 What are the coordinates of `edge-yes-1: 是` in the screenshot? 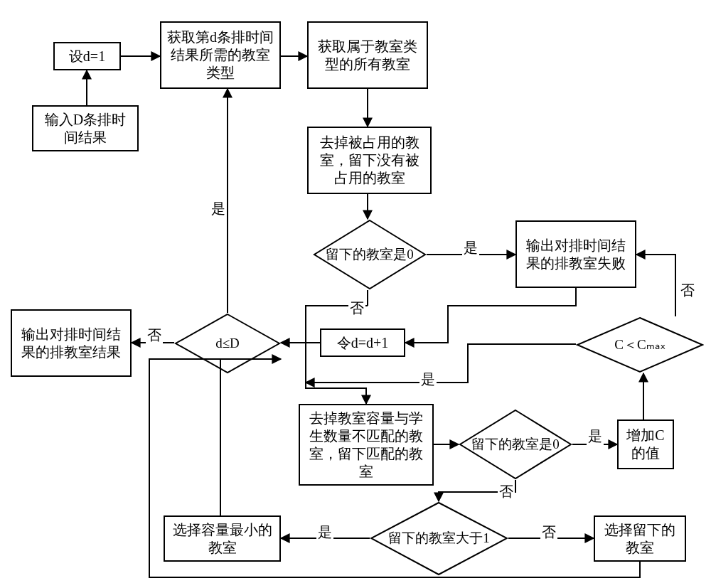 It's located at (471, 247).